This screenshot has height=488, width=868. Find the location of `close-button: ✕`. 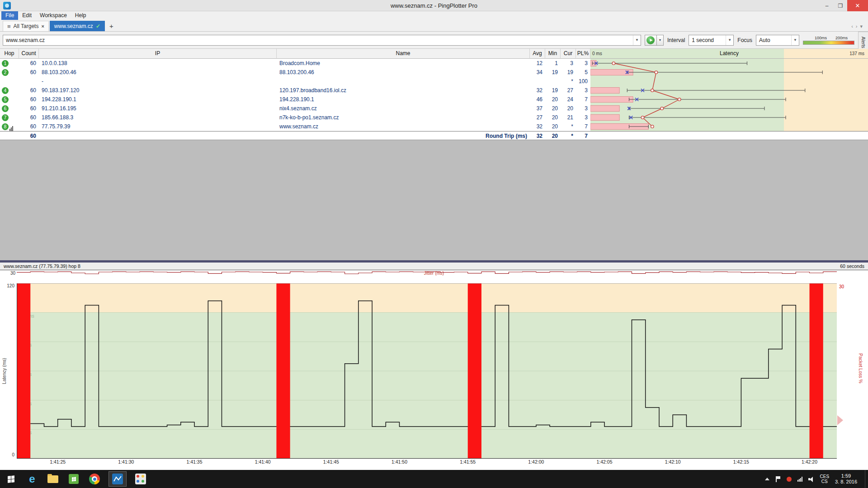

close-button: ✕ is located at coordinates (858, 5).